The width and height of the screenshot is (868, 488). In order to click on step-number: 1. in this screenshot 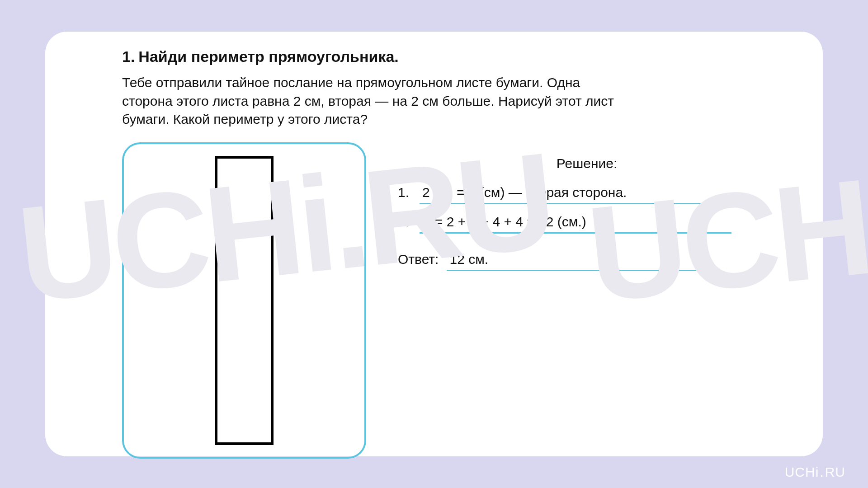, I will do `click(409, 192)`.